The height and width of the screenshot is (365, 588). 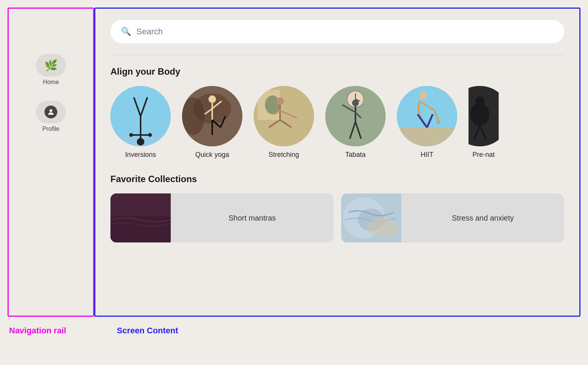 What do you see at coordinates (427, 116) in the screenshot?
I see `category-circle-hiit` at bounding box center [427, 116].